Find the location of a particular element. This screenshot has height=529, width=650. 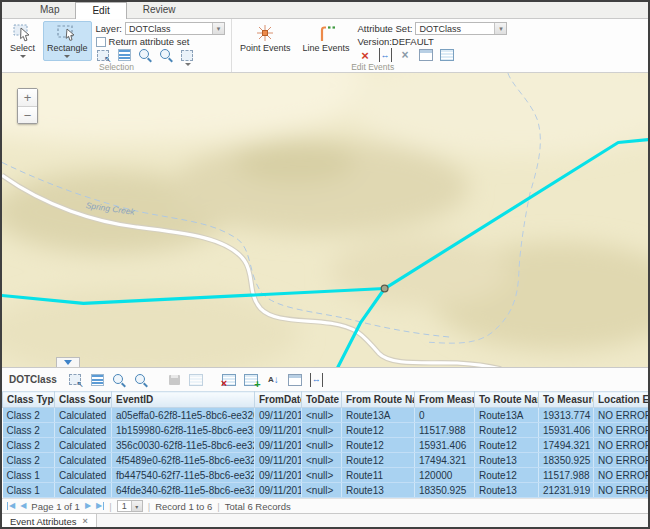

cell: 4f5489e0-62f8-11e5-8bc6-ee32641d5ec9 is located at coordinates (184, 460).